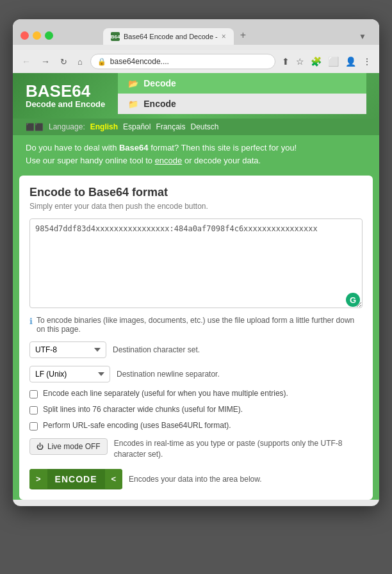 This screenshot has height=574, width=392. I want to click on tab-close-btn: ×, so click(224, 37).